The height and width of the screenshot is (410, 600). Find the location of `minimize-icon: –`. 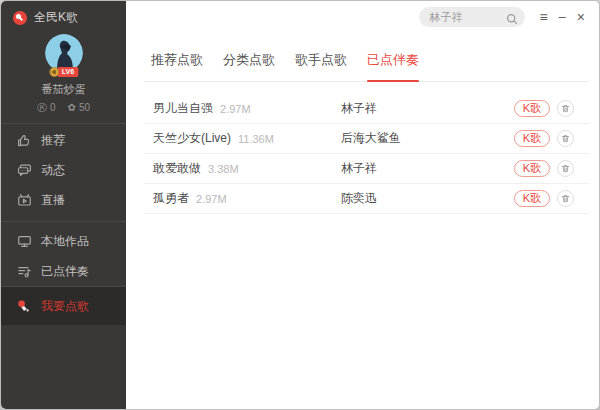

minimize-icon: – is located at coordinates (562, 17).